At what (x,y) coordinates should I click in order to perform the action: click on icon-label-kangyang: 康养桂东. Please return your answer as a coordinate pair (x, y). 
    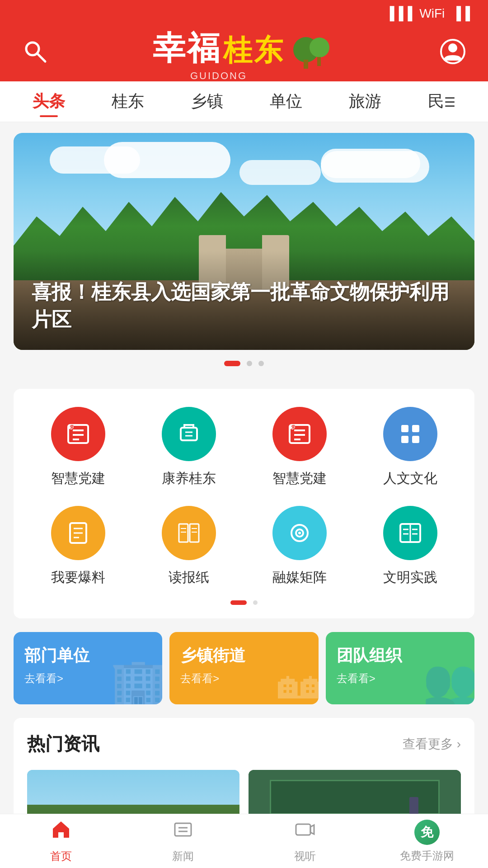
    Looking at the image, I should click on (189, 478).